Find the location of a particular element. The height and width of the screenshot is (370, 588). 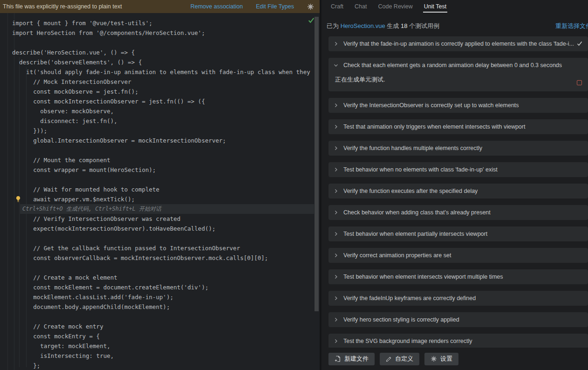

test-case-title: Test behavior when no elements with clas… is located at coordinates (429, 170).